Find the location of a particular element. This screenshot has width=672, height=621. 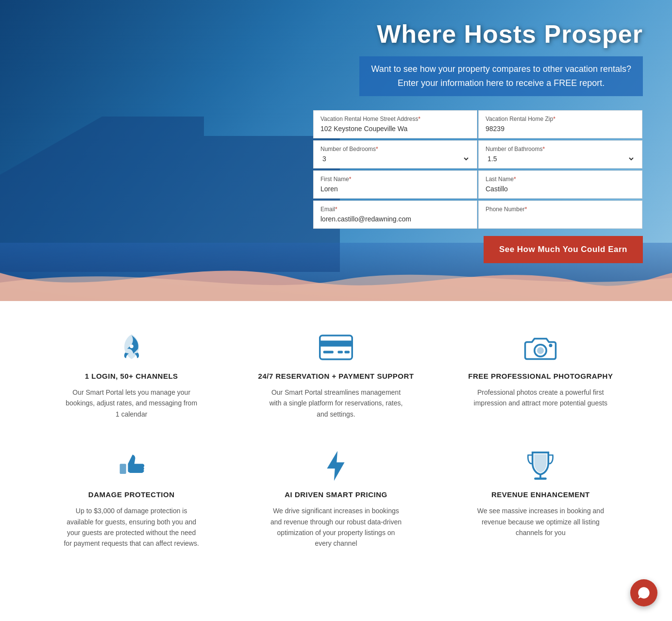

form-row-1: Vacation Rental Home Street Address* Vac… is located at coordinates (478, 124).